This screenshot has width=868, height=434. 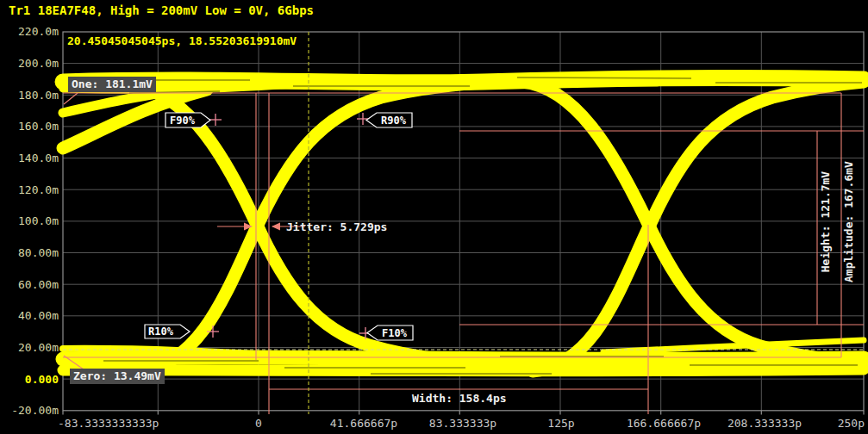 I want to click on height-measurement: Height: 121.7mV, so click(x=826, y=222).